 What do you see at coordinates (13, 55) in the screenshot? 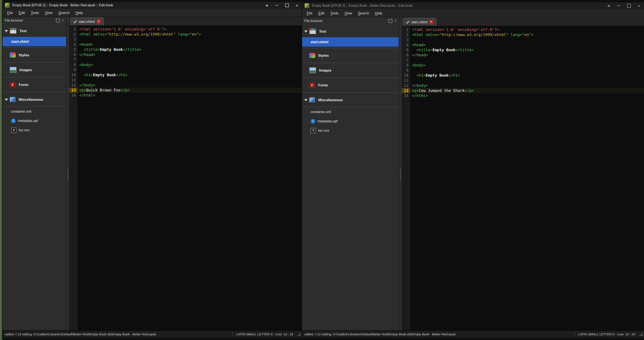
I see `styles-category-icon` at bounding box center [13, 55].